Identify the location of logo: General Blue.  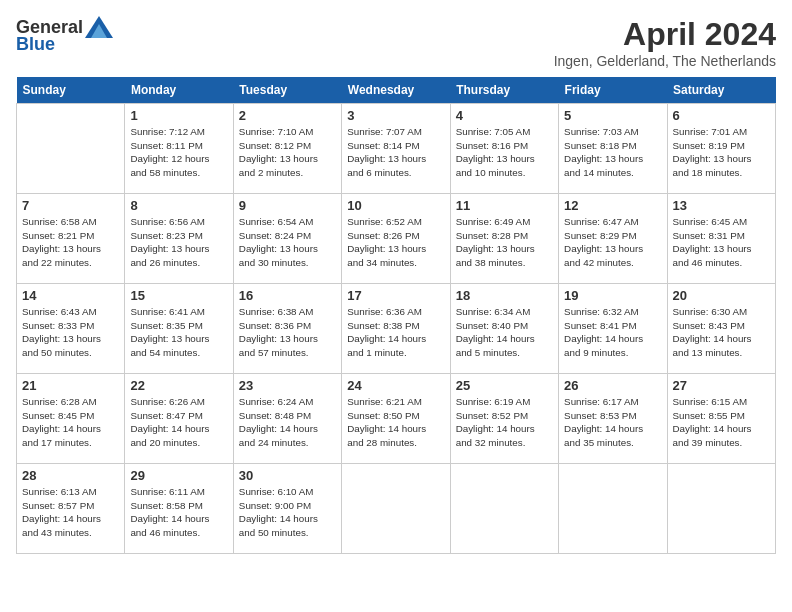
(64, 36).